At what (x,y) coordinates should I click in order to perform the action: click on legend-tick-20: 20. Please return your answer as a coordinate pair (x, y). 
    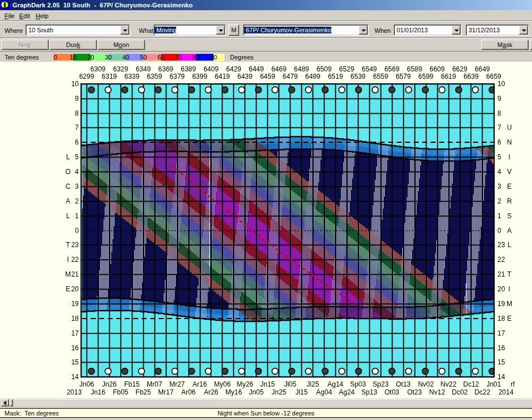
    Looking at the image, I should click on (91, 58).